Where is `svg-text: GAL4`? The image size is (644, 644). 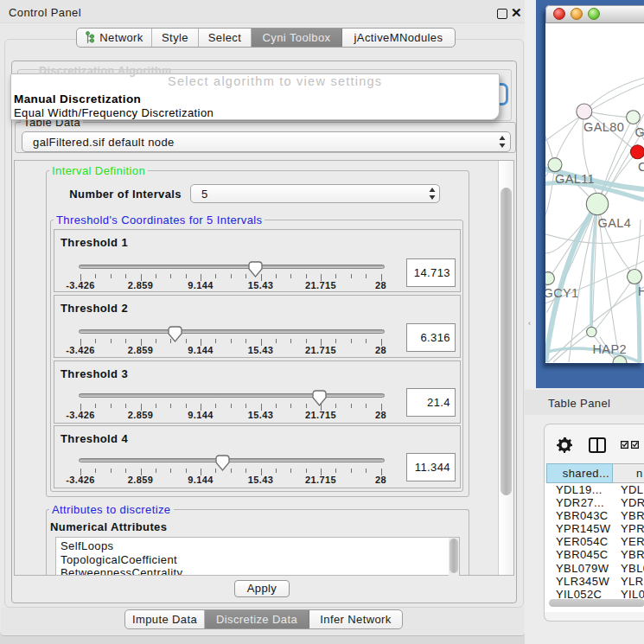
svg-text: GAL4 is located at coordinates (615, 223).